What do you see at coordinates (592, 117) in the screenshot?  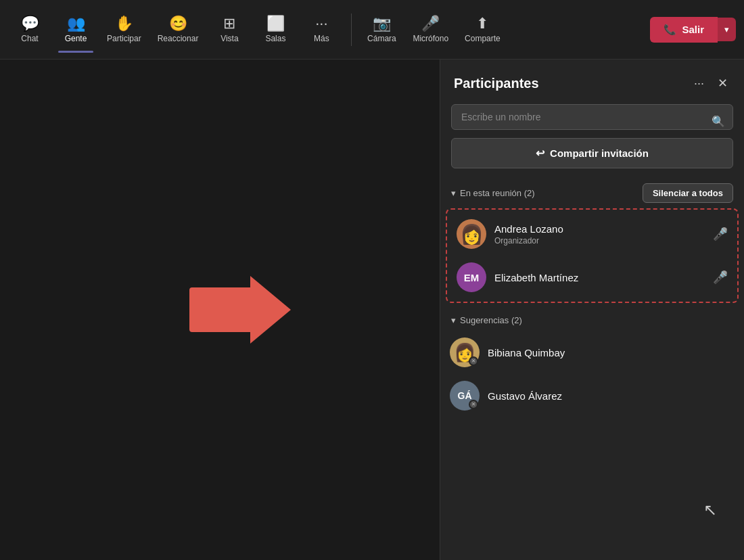 I see `search-input` at bounding box center [592, 117].